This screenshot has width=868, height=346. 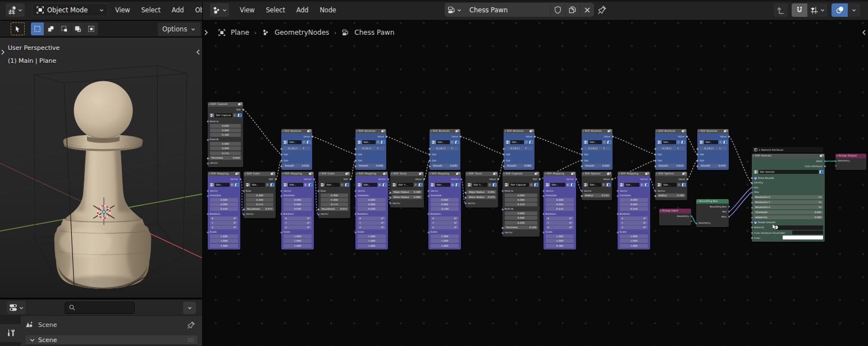 What do you see at coordinates (372, 219) in the screenshot?
I see `node-value-field: X0°` at bounding box center [372, 219].